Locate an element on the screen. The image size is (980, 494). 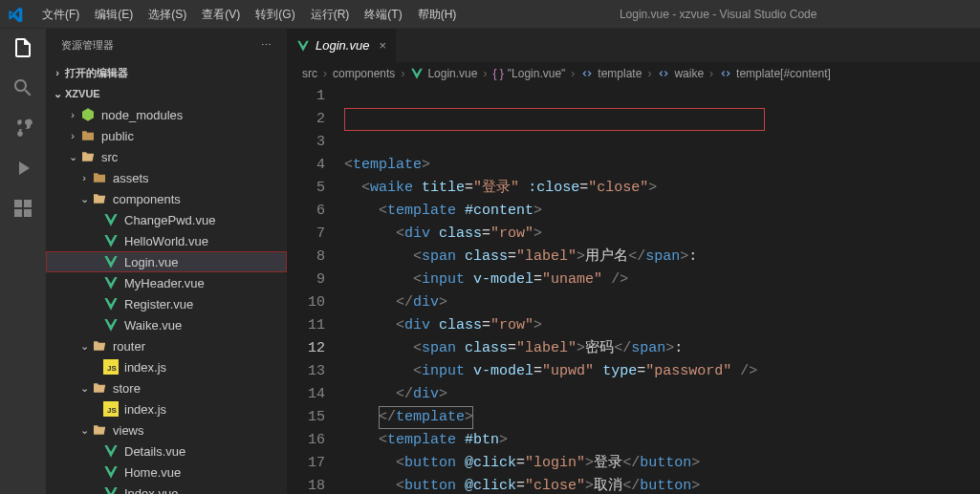
tree-item-src: ⌄src is located at coordinates (166, 157).